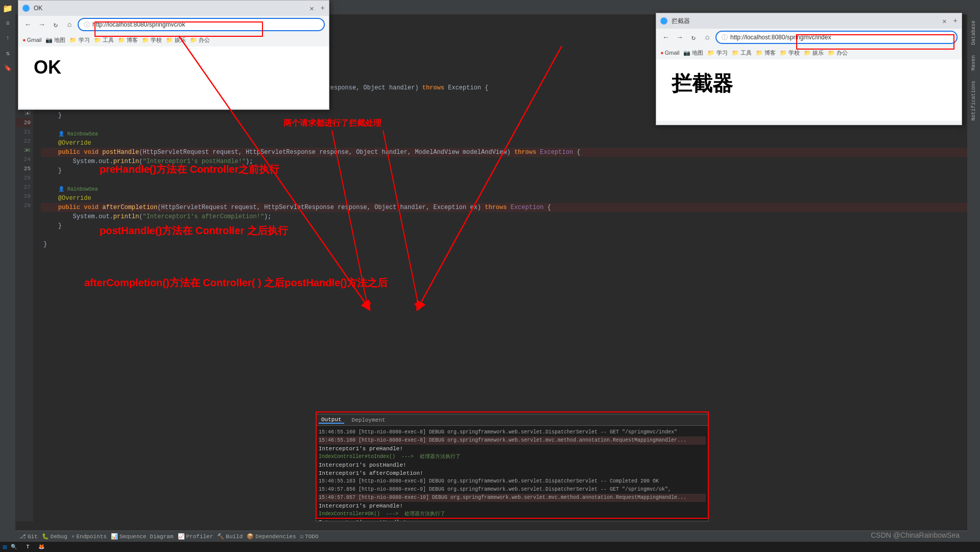 The image size is (980, 552). What do you see at coordinates (42, 25) in the screenshot?
I see `forward-button: →` at bounding box center [42, 25].